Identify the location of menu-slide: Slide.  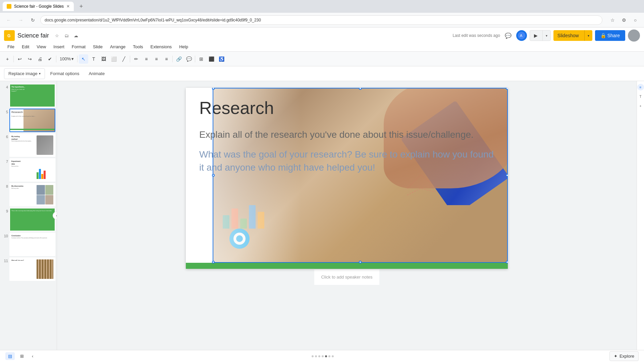
(98, 47).